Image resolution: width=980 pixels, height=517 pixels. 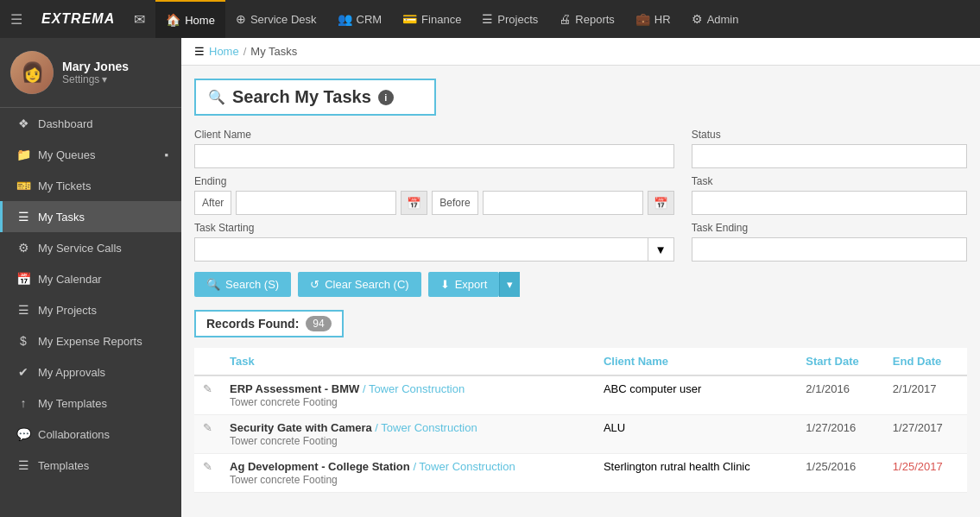 What do you see at coordinates (677, 466) in the screenshot?
I see `client-name: Sterlington rutral health Clinic` at bounding box center [677, 466].